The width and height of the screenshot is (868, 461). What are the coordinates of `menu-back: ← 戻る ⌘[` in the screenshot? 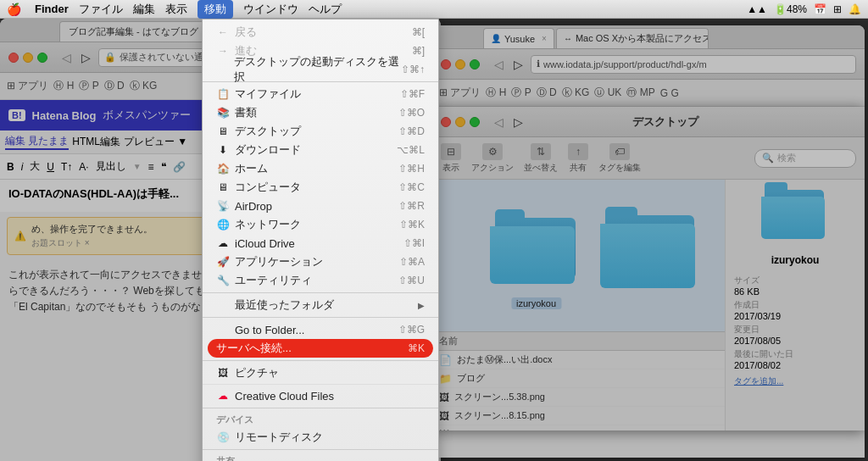 It's located at (320, 32).